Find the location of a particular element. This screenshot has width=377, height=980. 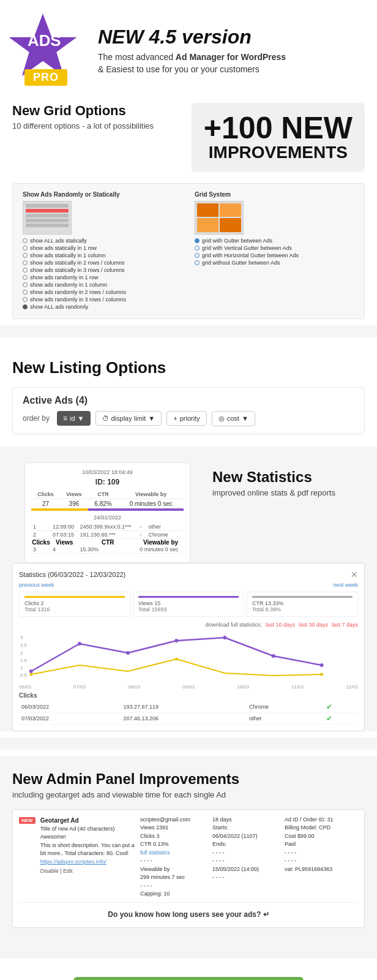

bar-yellow is located at coordinates (60, 510).